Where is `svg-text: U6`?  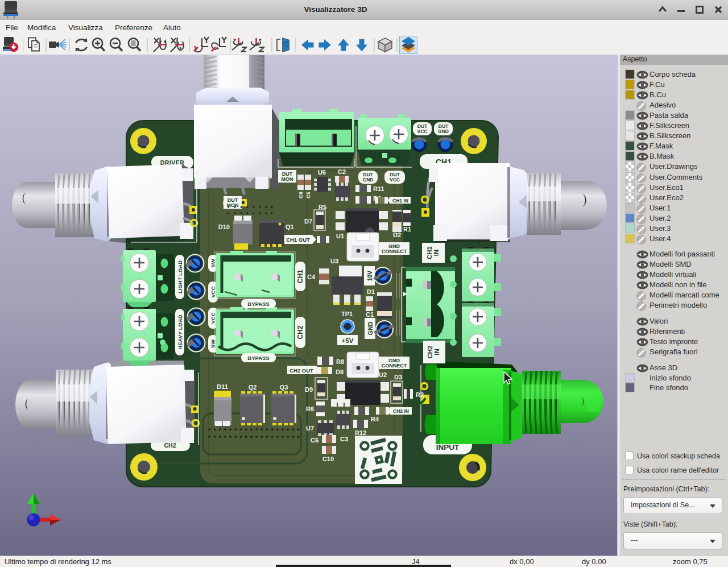 svg-text: U6 is located at coordinates (322, 172).